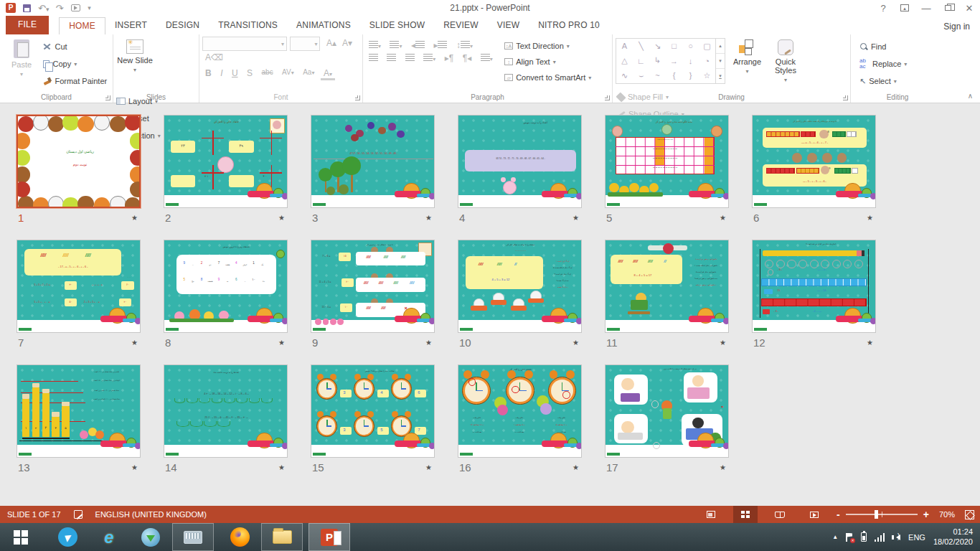  What do you see at coordinates (27, 25) in the screenshot?
I see `tab-file: FILE` at bounding box center [27, 25].